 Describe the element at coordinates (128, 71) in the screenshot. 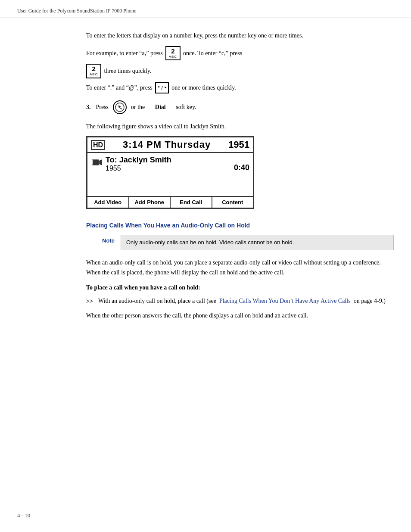

I see `example2-suffix: three times quickly.` at that location.